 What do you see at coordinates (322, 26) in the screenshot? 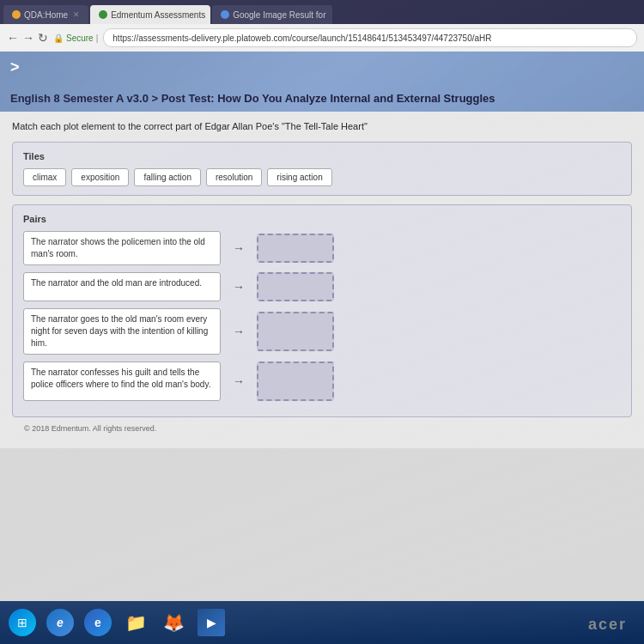
I see `browser-chrome: QDA:Home ✕ Edmentum Assessments ✕ Google…` at bounding box center [322, 26].